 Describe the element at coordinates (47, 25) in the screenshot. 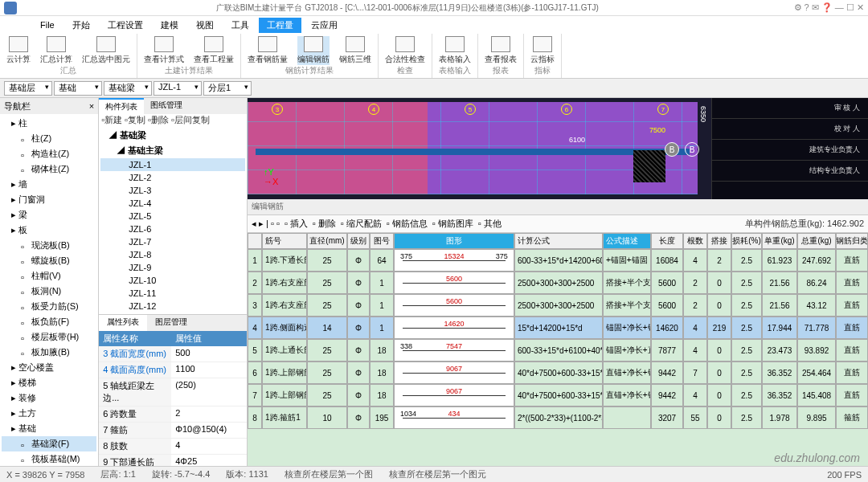

I see `menu-File: File` at that location.